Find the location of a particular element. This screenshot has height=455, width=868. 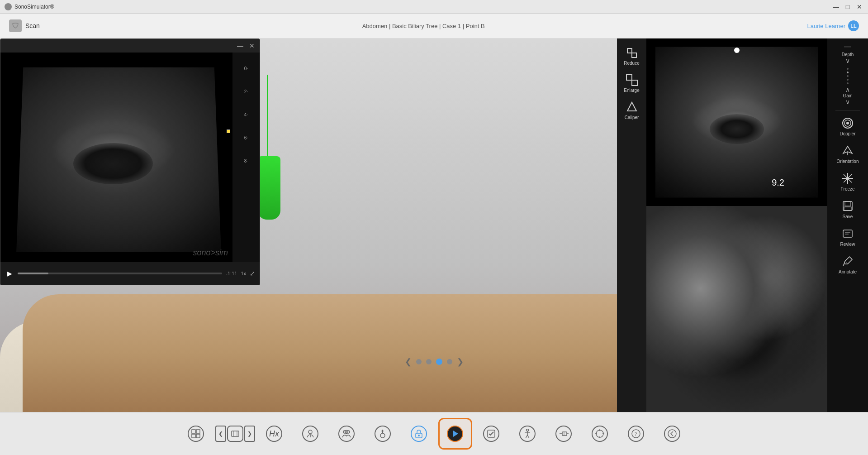

ruler-6: 6· is located at coordinates (246, 138).